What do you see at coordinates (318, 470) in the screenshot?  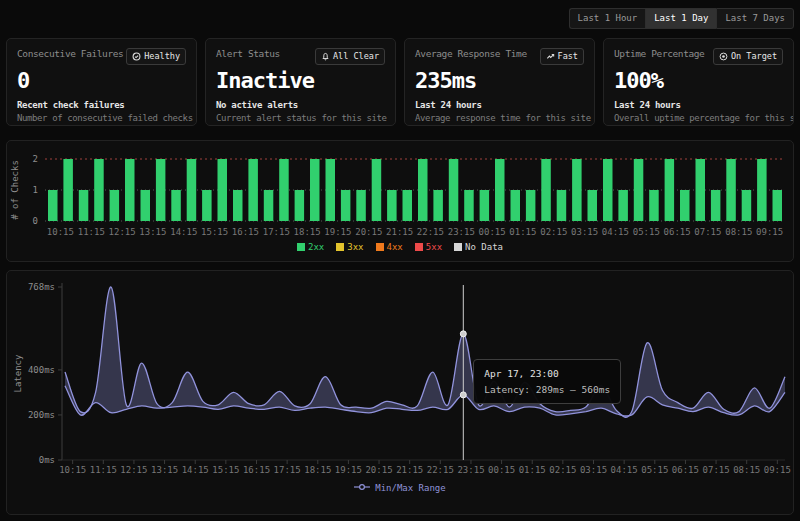 I see `svg-text: 18:15` at bounding box center [318, 470].